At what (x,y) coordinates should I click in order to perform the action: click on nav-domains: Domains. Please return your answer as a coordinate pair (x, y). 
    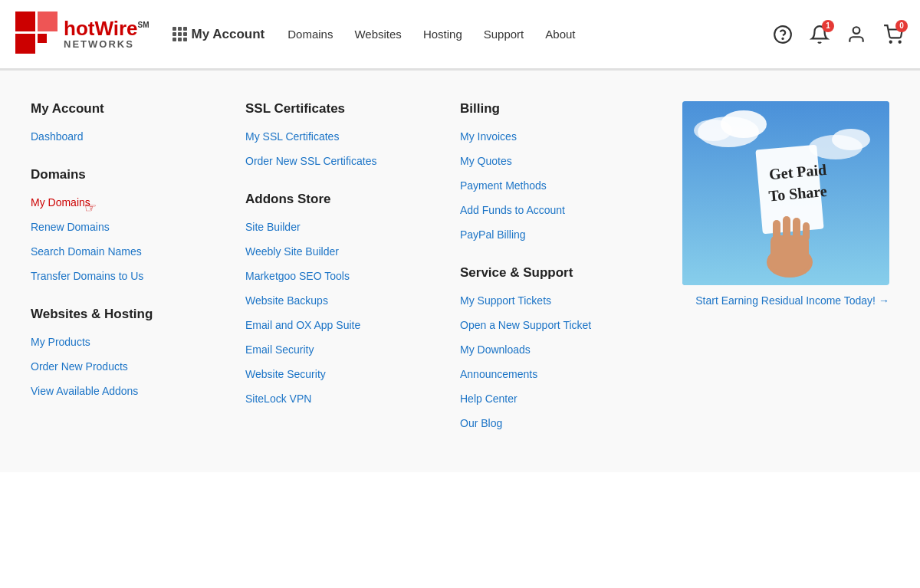
    Looking at the image, I should click on (310, 34).